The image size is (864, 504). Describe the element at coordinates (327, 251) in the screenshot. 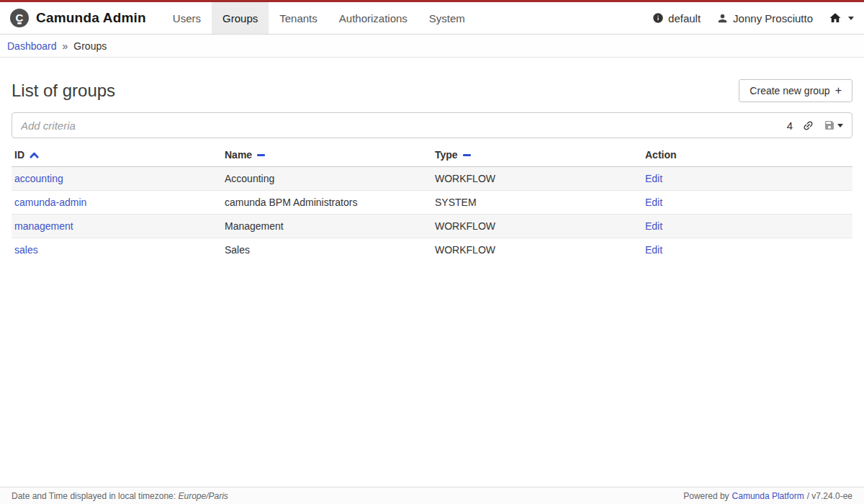

I see `group-name-cell: Sales` at that location.